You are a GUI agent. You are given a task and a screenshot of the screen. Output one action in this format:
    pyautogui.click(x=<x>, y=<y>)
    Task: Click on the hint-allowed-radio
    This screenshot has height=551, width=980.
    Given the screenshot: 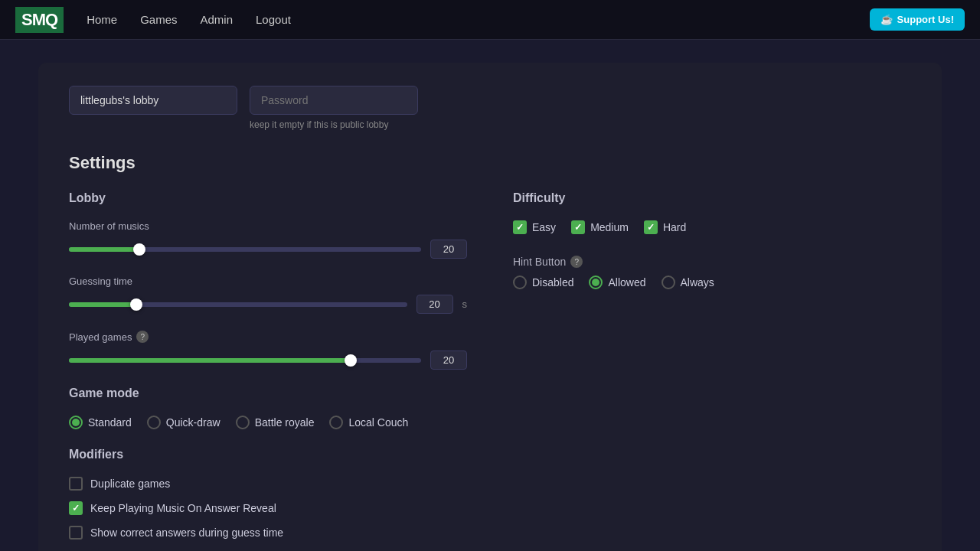 What is the action you would take?
    pyautogui.click(x=596, y=282)
    